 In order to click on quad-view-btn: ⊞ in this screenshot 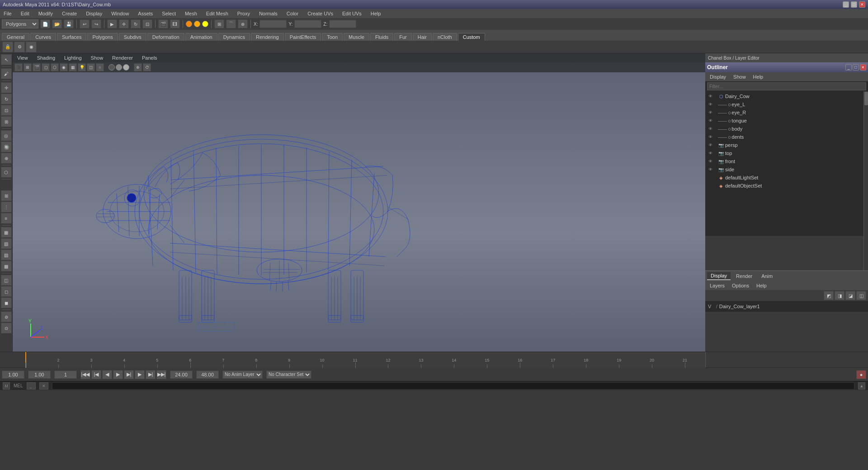, I will do `click(6, 196)`.